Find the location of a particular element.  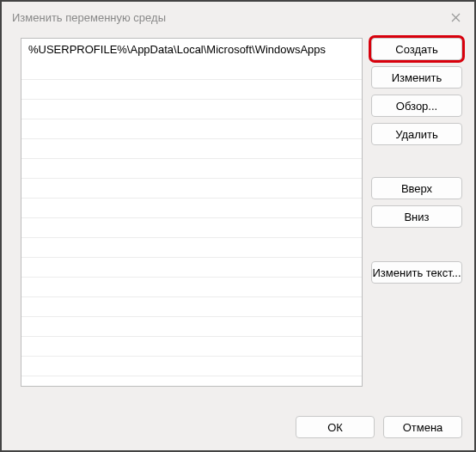

close-icon is located at coordinates (455, 17).